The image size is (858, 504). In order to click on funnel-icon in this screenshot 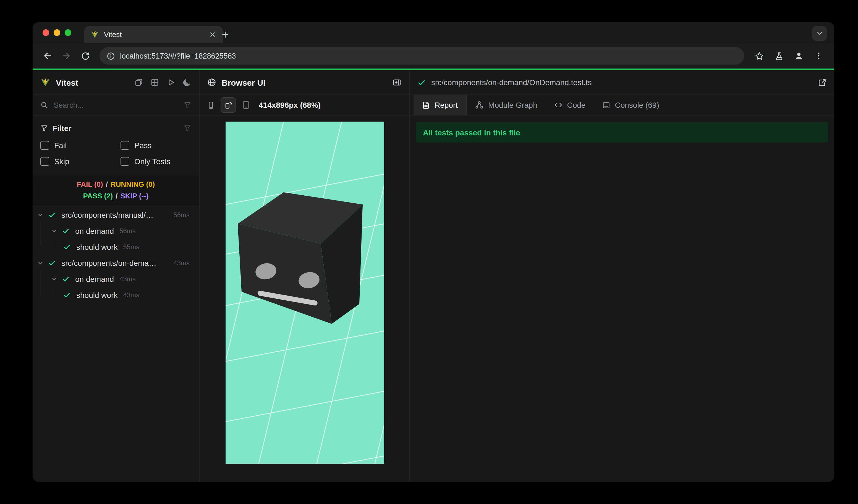, I will do `click(44, 128)`.